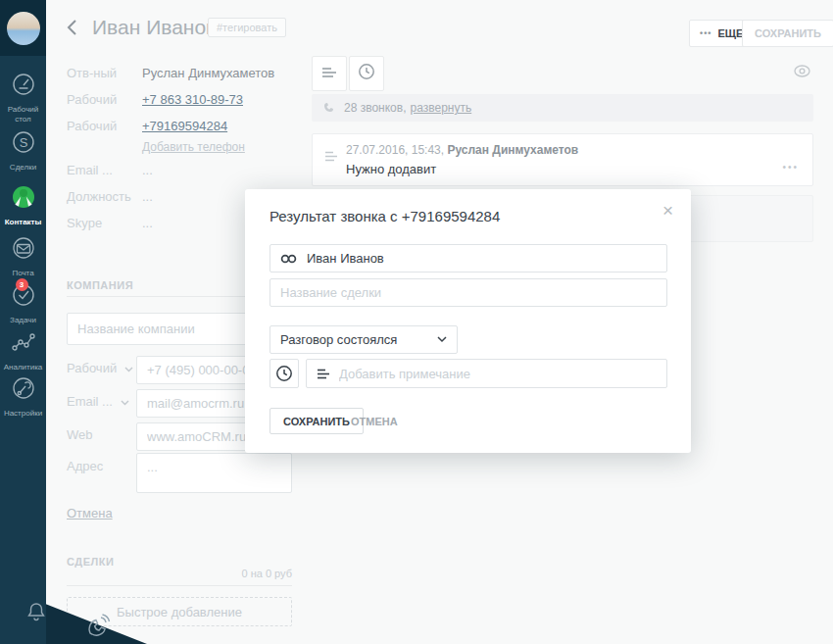 The width and height of the screenshot is (833, 644). I want to click on back-button, so click(73, 29).